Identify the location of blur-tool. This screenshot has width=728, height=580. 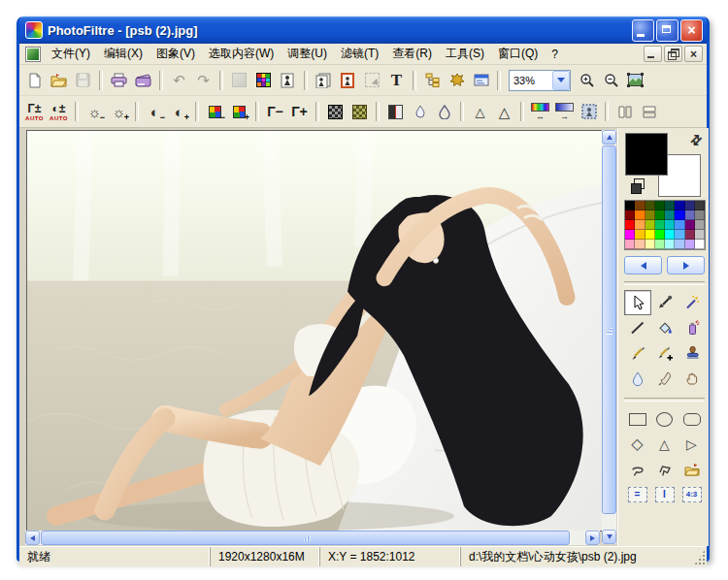
(638, 378).